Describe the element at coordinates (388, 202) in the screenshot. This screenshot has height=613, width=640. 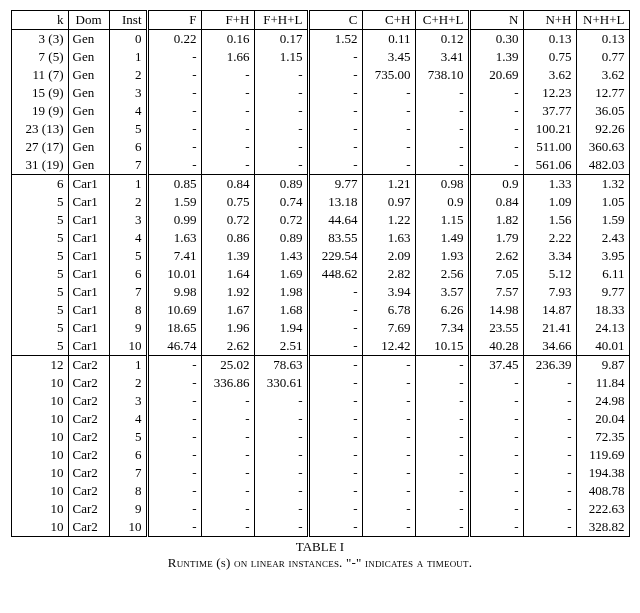
I see `cell-CH: 0.97` at that location.